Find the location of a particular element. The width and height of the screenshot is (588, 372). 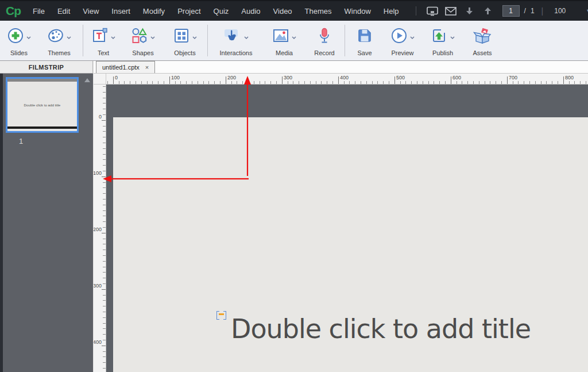

slide-title-placeholder: Double click to add title is located at coordinates (381, 329).